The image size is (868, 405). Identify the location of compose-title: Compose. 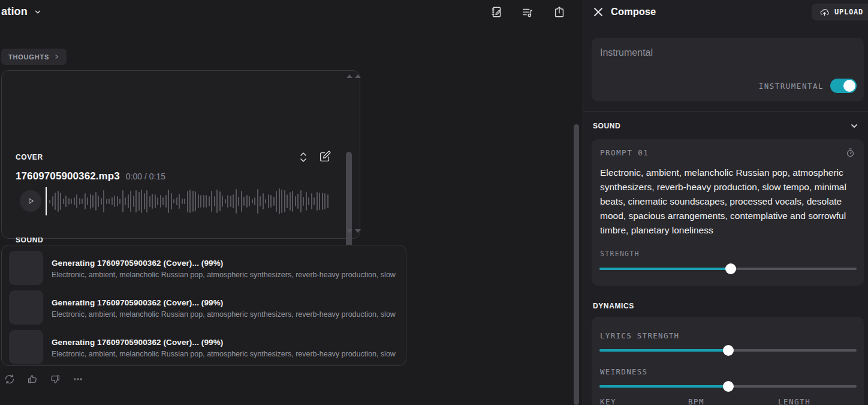
(633, 12).